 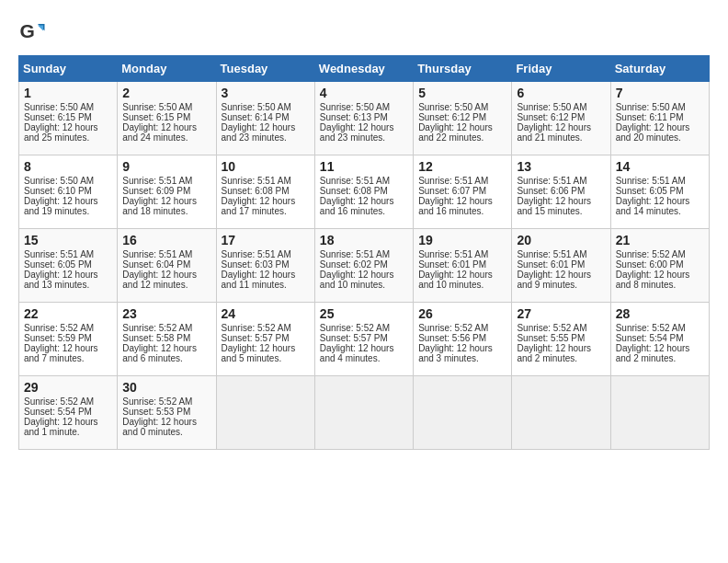 I want to click on calendar-week-4: 22 Sunrise: 5:52 AM Sunset: 5:59 PM Dayl…, so click(x=364, y=339).